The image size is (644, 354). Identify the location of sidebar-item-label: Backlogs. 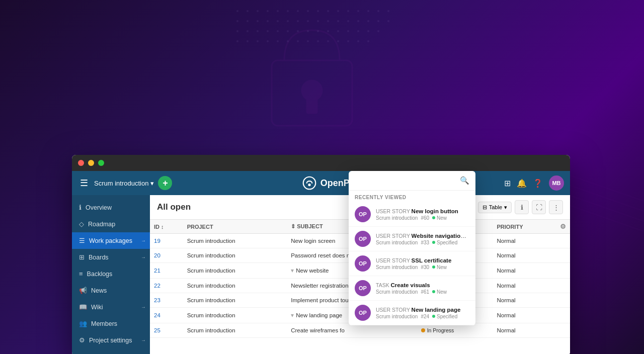
(100, 274).